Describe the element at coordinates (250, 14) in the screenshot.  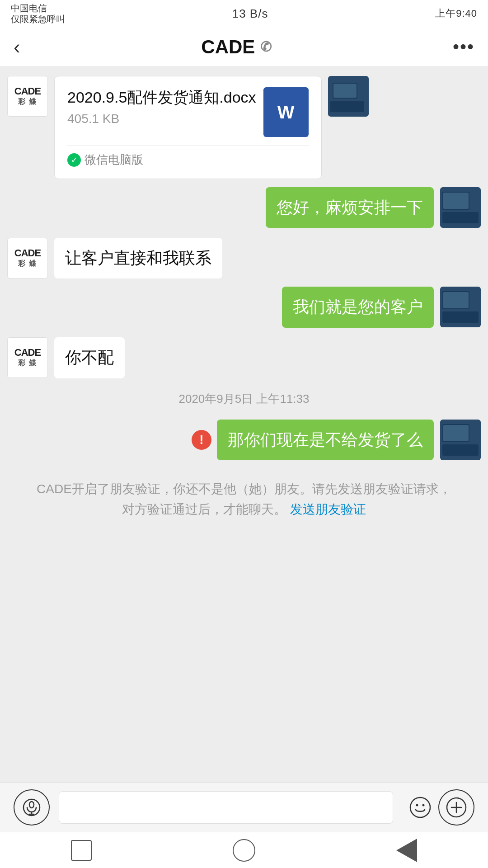
I see `network-speed: 13 B/s` at that location.